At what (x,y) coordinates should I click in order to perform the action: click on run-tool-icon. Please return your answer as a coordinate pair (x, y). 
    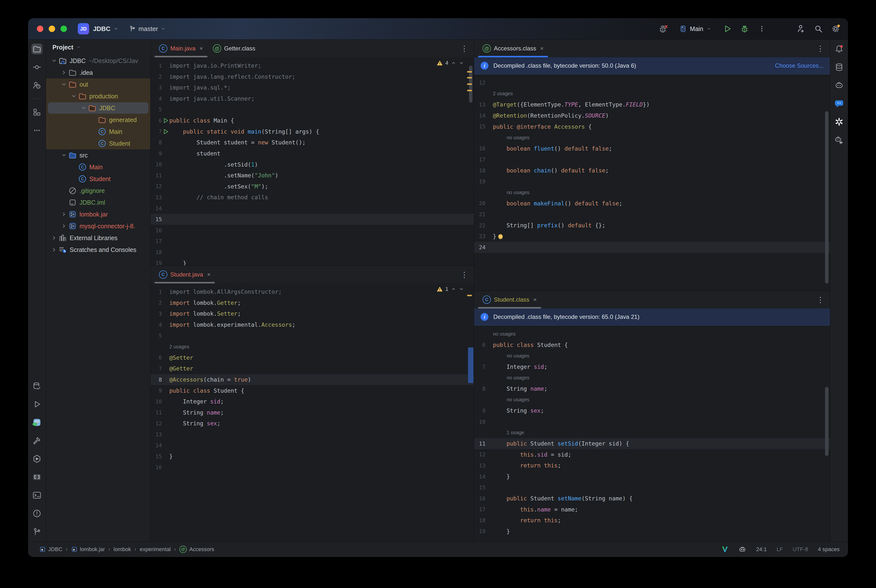
    Looking at the image, I should click on (37, 404).